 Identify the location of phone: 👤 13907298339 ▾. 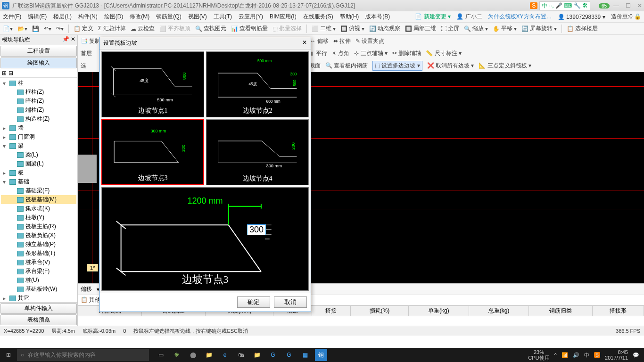
(582, 17).